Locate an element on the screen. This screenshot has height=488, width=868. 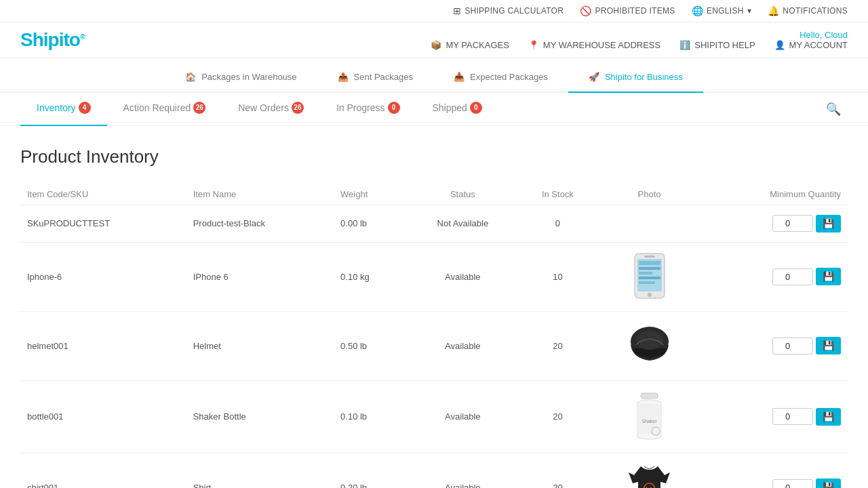
warehouse-icon: 🏠 is located at coordinates (191, 77).